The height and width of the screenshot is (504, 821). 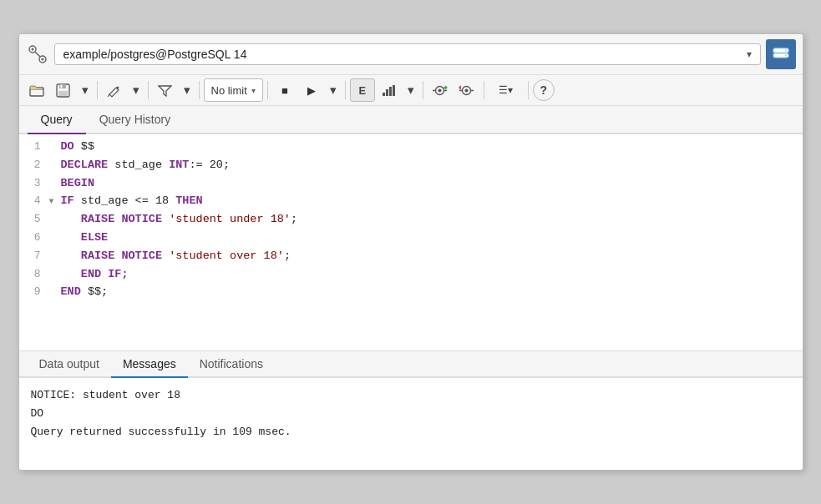 What do you see at coordinates (411, 365) in the screenshot?
I see `result-tabs-bar: Data output Messages Notifications` at bounding box center [411, 365].